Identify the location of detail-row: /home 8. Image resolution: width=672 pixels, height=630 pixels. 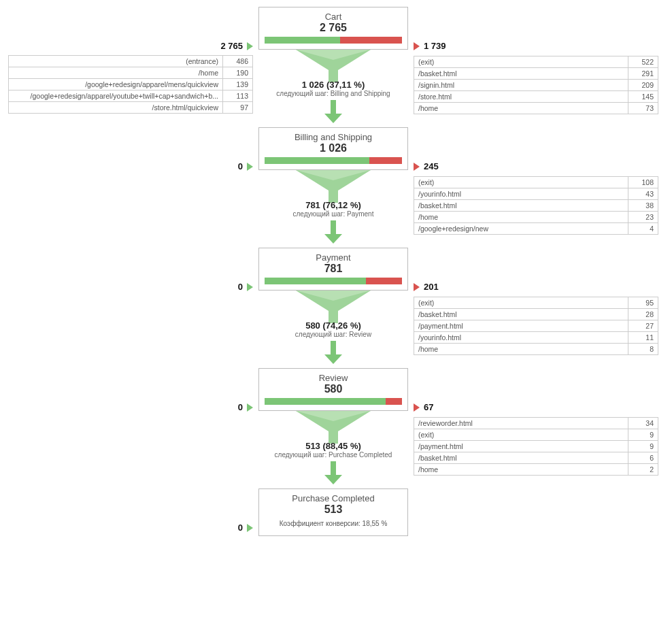
(536, 348).